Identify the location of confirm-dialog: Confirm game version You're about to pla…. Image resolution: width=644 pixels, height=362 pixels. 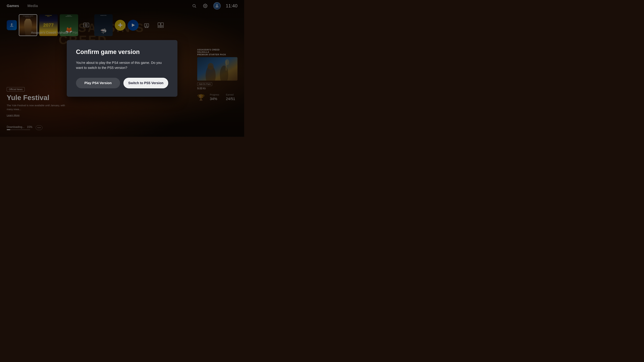
(122, 68).